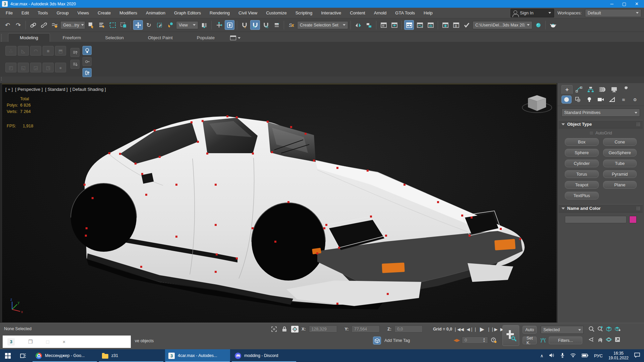 The height and width of the screenshot is (362, 644). Describe the element at coordinates (620, 153) in the screenshot. I see `geosphere-button: GeoSphere` at that location.